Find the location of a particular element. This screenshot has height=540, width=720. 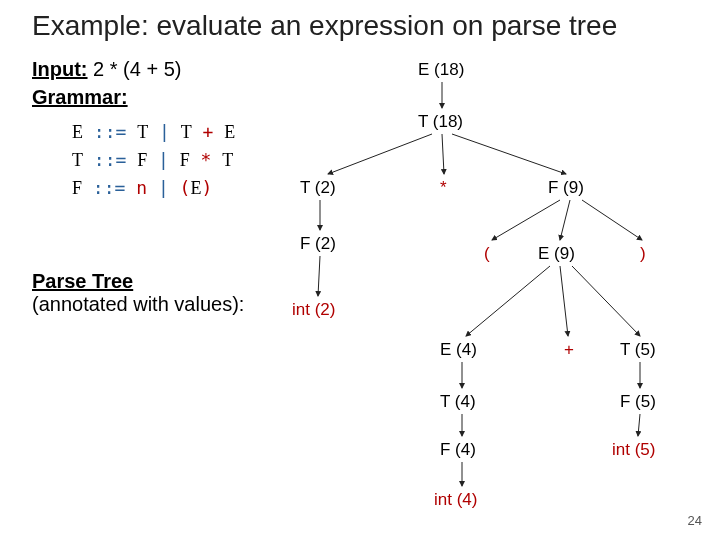

input-expr: 2 * (4 + 5) is located at coordinates (135, 69).